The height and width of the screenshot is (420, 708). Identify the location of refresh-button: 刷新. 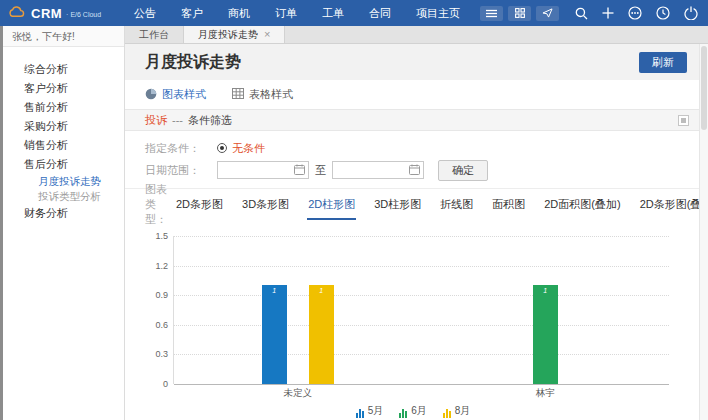
(663, 62).